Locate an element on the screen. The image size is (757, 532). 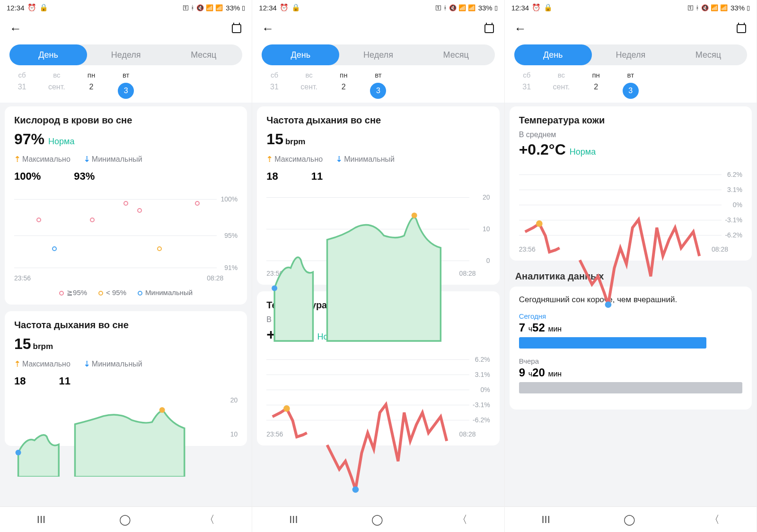
temp-chart: 6.2% 3.1% 0% -3.1% -6.2% is located at coordinates (378, 390).